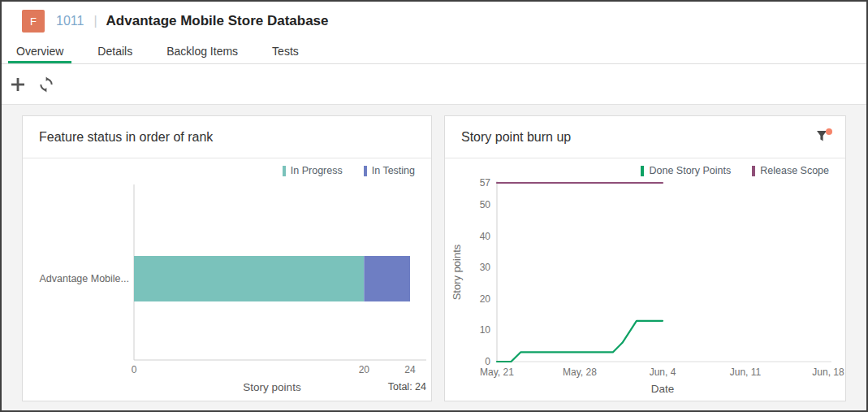 The image size is (868, 412). What do you see at coordinates (284, 171) in the screenshot?
I see `in-progress-swatch` at bounding box center [284, 171].